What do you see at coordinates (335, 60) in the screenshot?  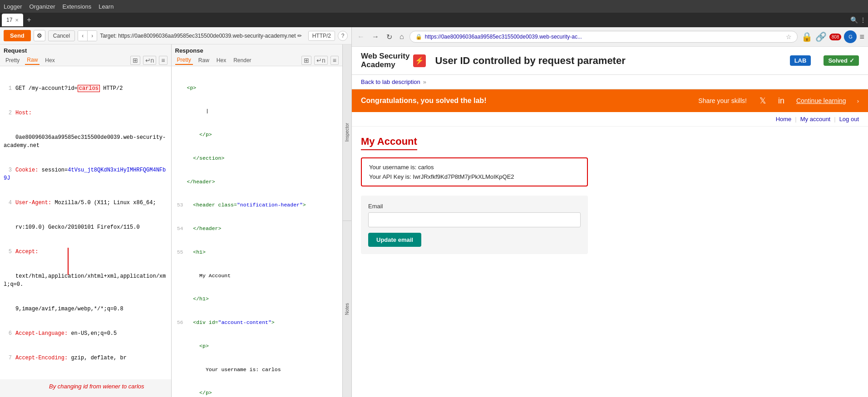 I see `resp-more-icon: ≡` at bounding box center [335, 60].